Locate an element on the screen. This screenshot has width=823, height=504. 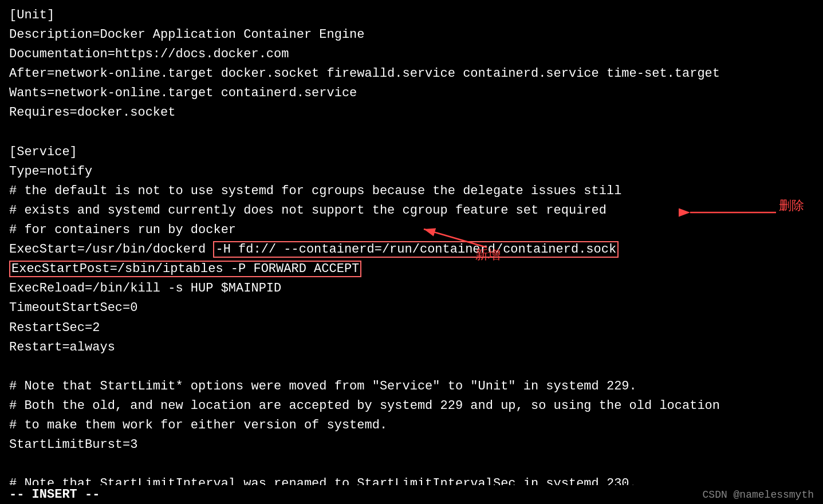
annotation-delete-label: 删除 is located at coordinates (792, 206).